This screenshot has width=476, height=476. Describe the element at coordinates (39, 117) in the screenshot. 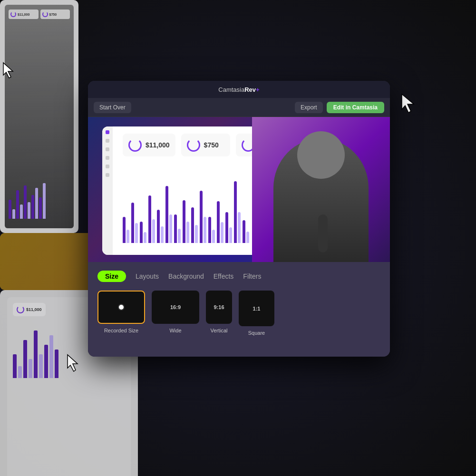

I see `bg-card-left: $11,000 $750` at that location.